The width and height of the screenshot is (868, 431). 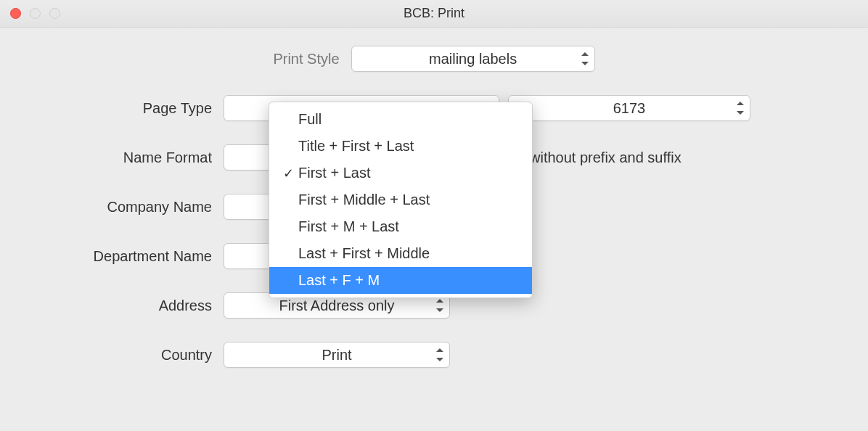 I want to click on minimize-button, so click(x=35, y=13).